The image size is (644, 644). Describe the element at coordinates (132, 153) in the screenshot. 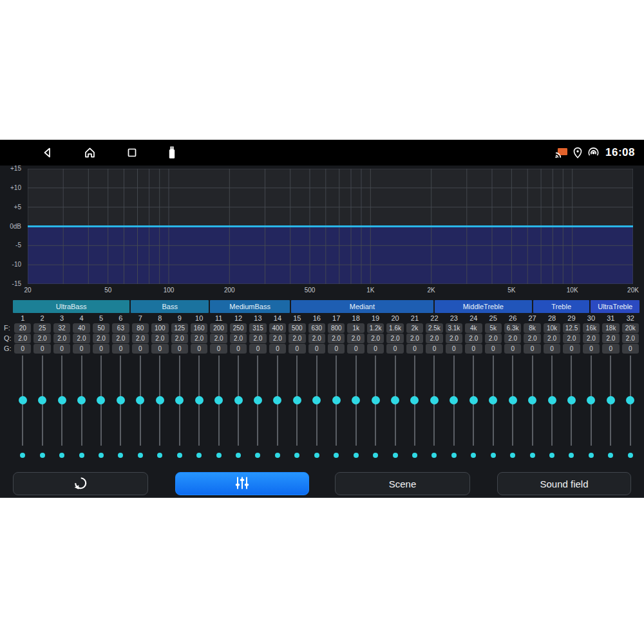

I see `recents-icon` at that location.